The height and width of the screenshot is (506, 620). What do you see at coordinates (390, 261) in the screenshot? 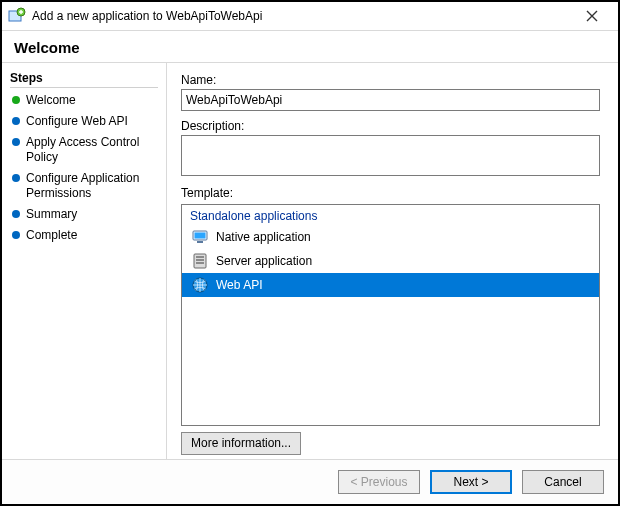
I see `template-server-application: Server application` at bounding box center [390, 261].